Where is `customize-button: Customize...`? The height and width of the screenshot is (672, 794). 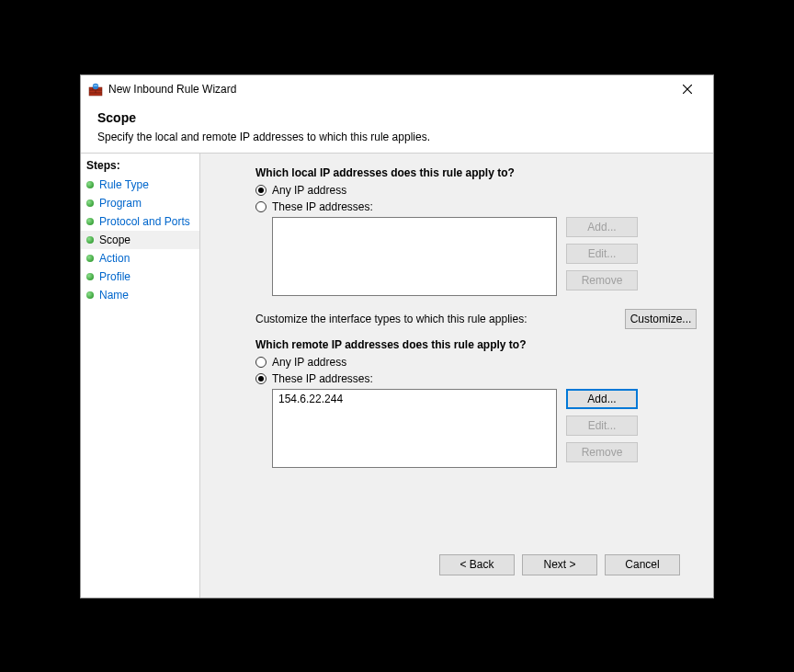 customize-button: Customize... is located at coordinates (661, 319).